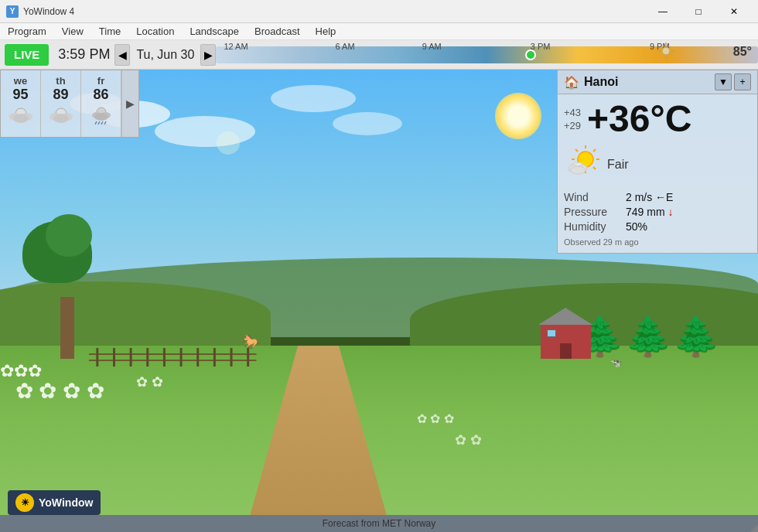 This screenshot has height=532, width=758. Describe the element at coordinates (27, 32) in the screenshot. I see `menu-program: Program` at that location.